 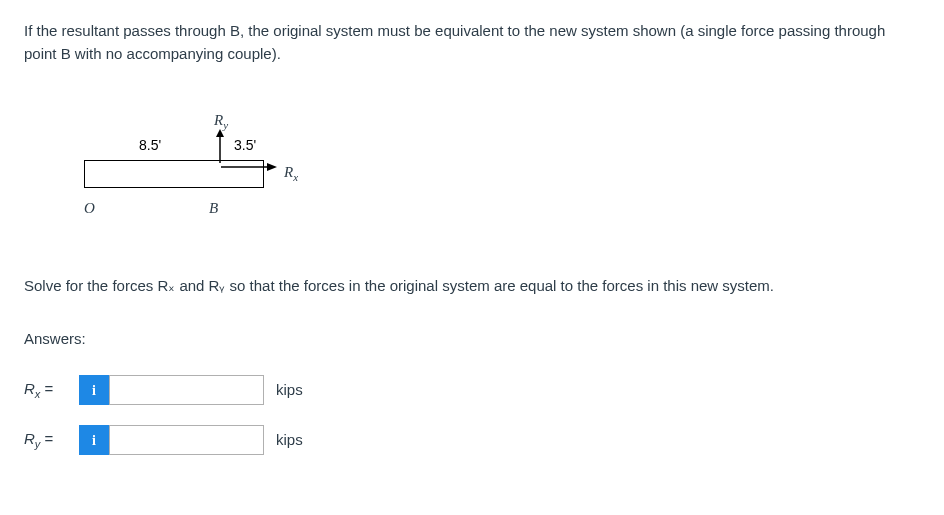 I want to click on var-label-ry: Ry =, so click(x=52, y=440).